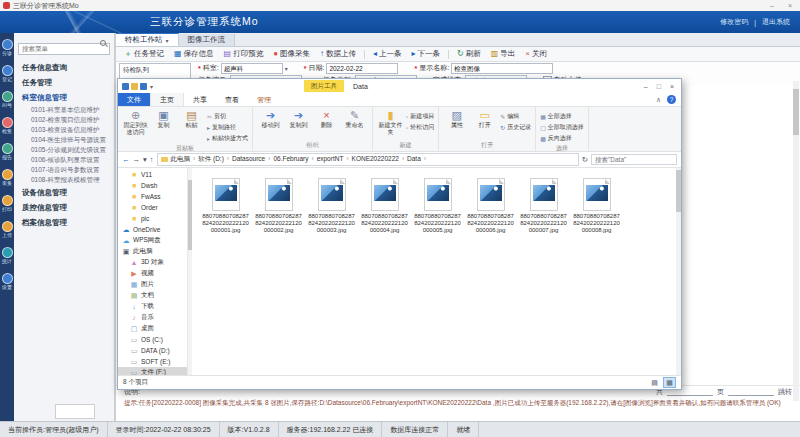  What do you see at coordinates (490, 206) in the screenshot?
I see `file-item: 8807088070828782420220222120000006.jpg` at bounding box center [490, 206].